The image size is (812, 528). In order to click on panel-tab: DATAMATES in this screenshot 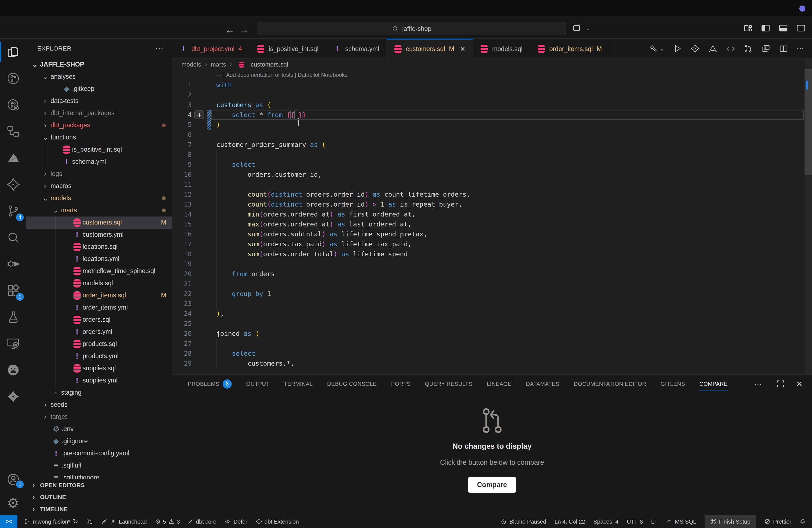, I will do `click(542, 384)`.